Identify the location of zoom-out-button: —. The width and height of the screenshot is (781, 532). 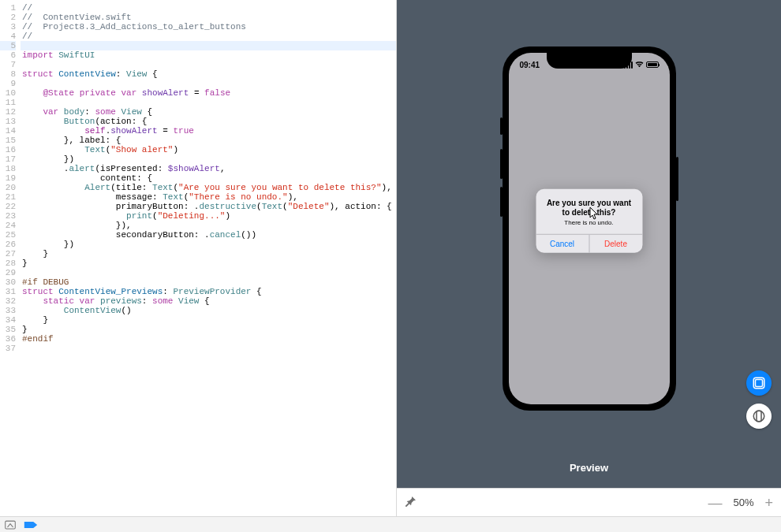
(715, 503).